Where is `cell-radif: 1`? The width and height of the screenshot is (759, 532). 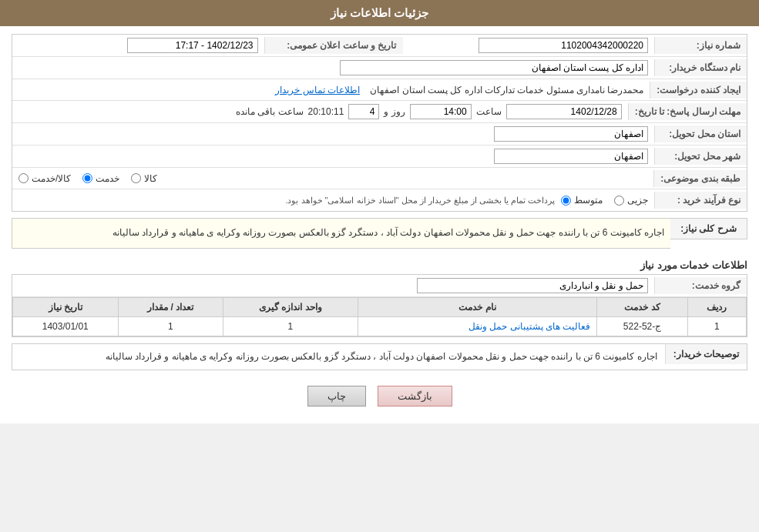
cell-radif: 1 is located at coordinates (717, 326).